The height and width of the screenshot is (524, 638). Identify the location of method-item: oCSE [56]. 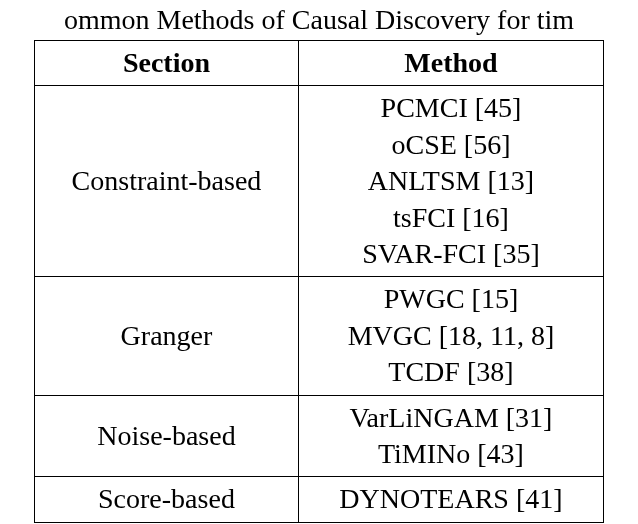
(451, 145).